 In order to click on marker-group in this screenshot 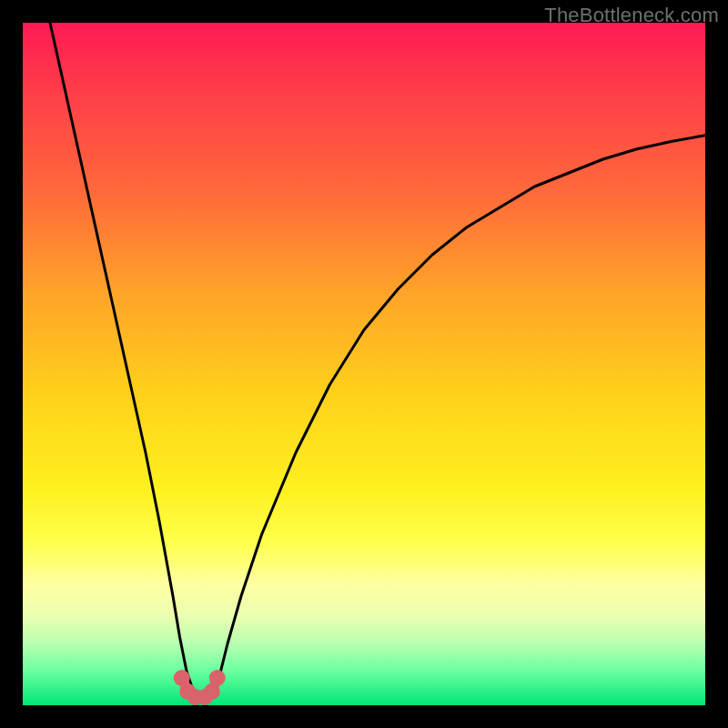, I will do `click(200, 688)`.